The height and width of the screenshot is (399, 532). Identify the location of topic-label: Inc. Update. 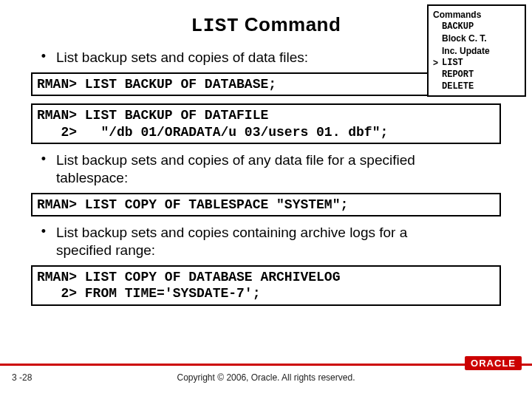
(481, 51).